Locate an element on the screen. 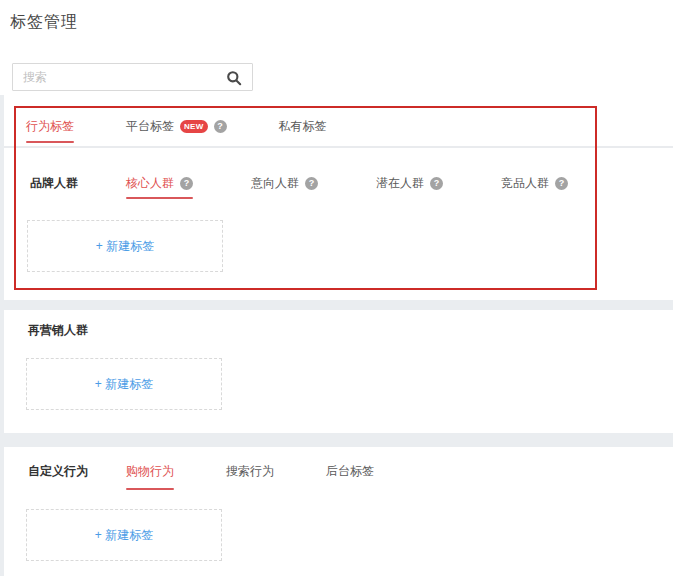  custom-behavior-row: 自定义行为 购物行为 搜索行为 后台标签 is located at coordinates (338, 468).